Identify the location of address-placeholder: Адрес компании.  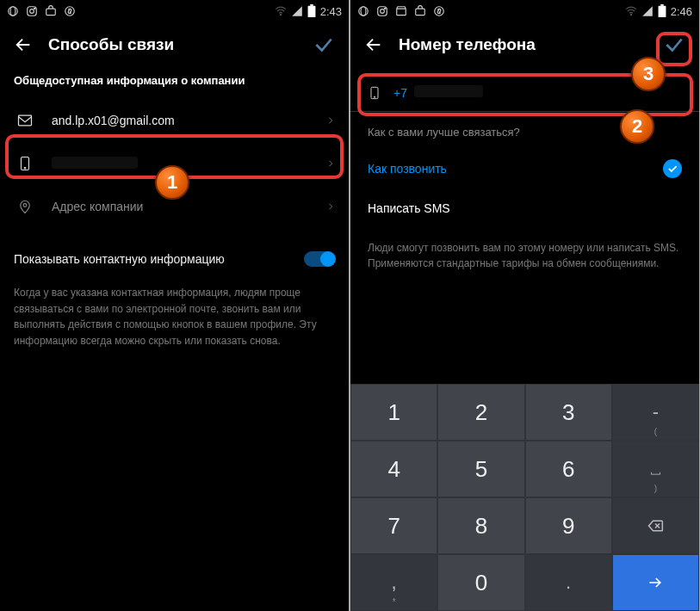
(189, 207).